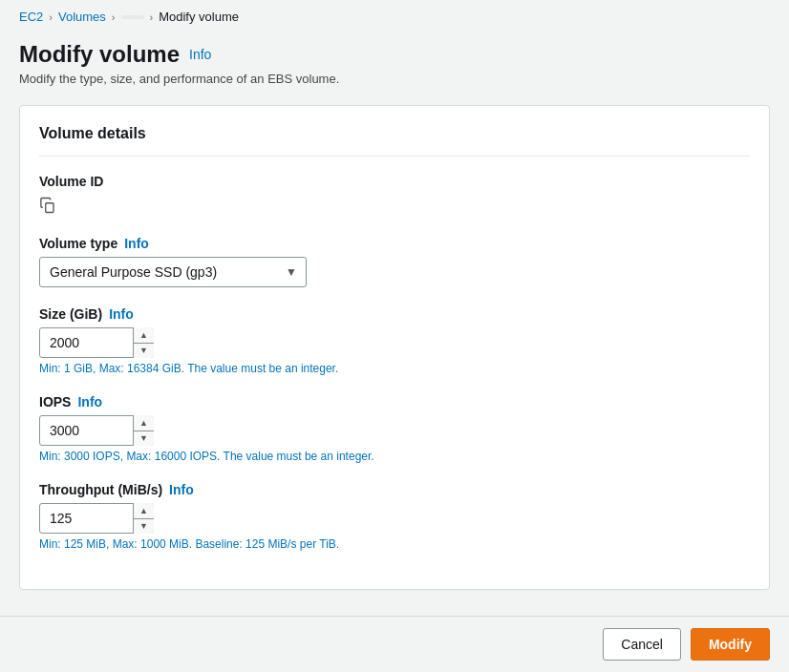 Image resolution: width=789 pixels, height=672 pixels. What do you see at coordinates (173, 272) in the screenshot?
I see `volume-type-select-wrapper: General Purpose SSD (gp3) General Purpos…` at bounding box center [173, 272].